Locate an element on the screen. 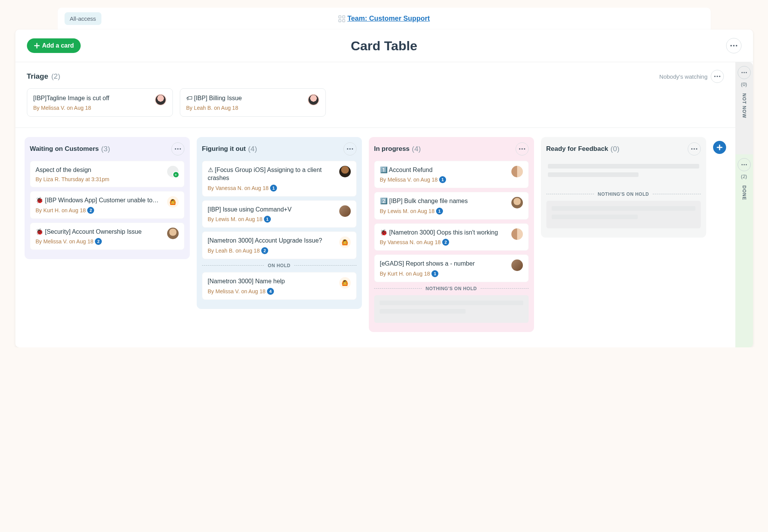  column-count: (4) is located at coordinates (253, 149).